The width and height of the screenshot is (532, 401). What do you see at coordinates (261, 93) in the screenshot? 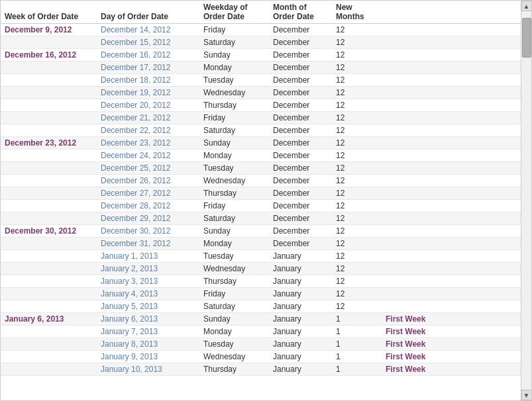
I see `table-row: December 19, 2012WednesdayDecember12` at bounding box center [261, 93].